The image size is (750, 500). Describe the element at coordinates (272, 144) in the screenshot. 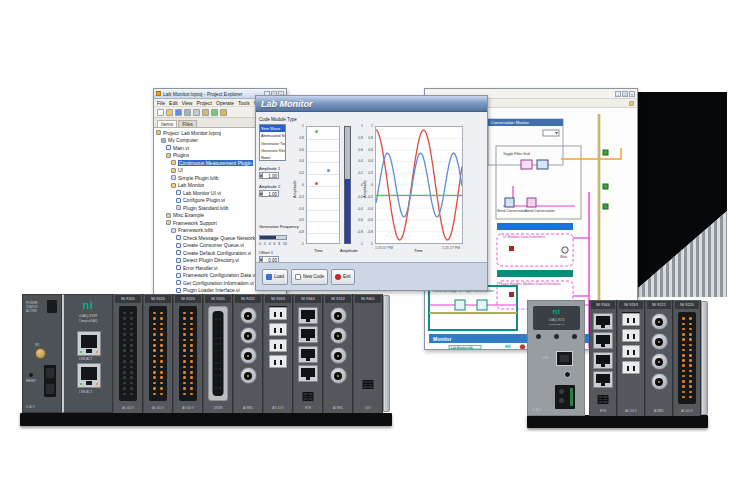

I see `listbox-item: Generator Two` at that location.